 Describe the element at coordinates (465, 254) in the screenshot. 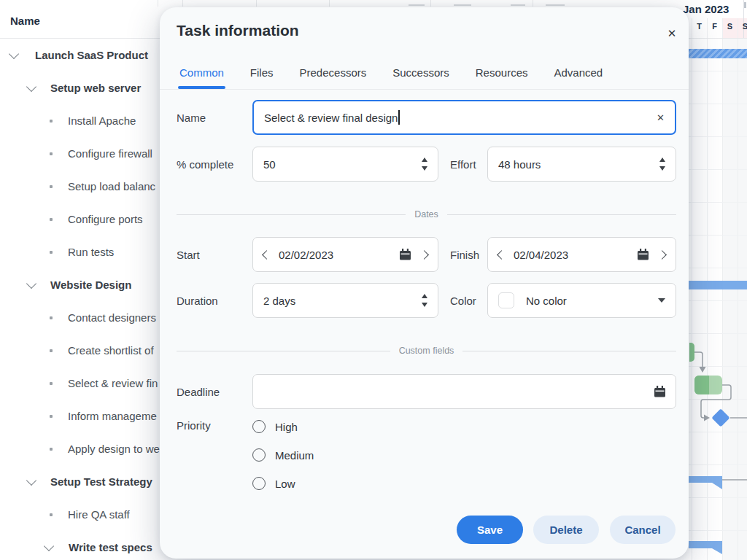

I see `finish-field-label: Finish` at that location.